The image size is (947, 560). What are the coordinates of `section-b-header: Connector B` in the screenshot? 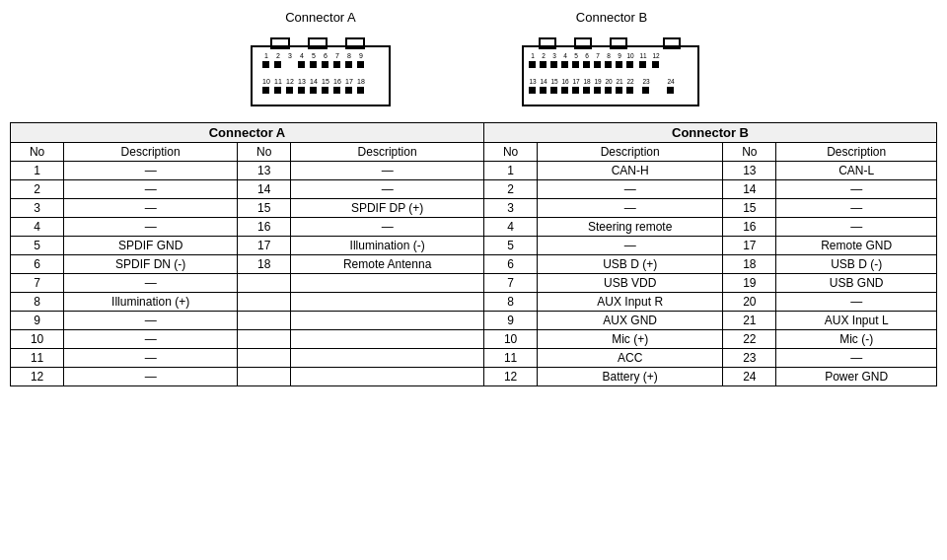 It's located at (710, 133).